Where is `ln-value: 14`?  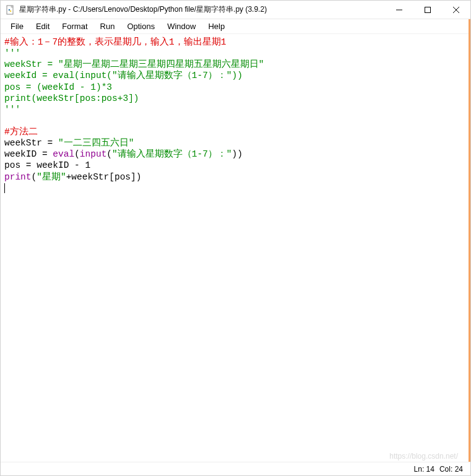
ln-value: 14 is located at coordinates (431, 469).